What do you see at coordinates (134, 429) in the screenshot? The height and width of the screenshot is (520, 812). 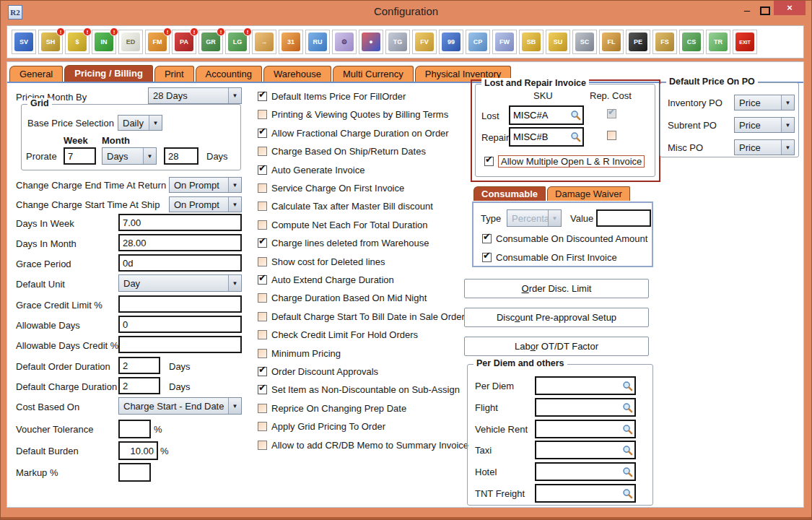 I see `voucher-tolerance-input` at bounding box center [134, 429].